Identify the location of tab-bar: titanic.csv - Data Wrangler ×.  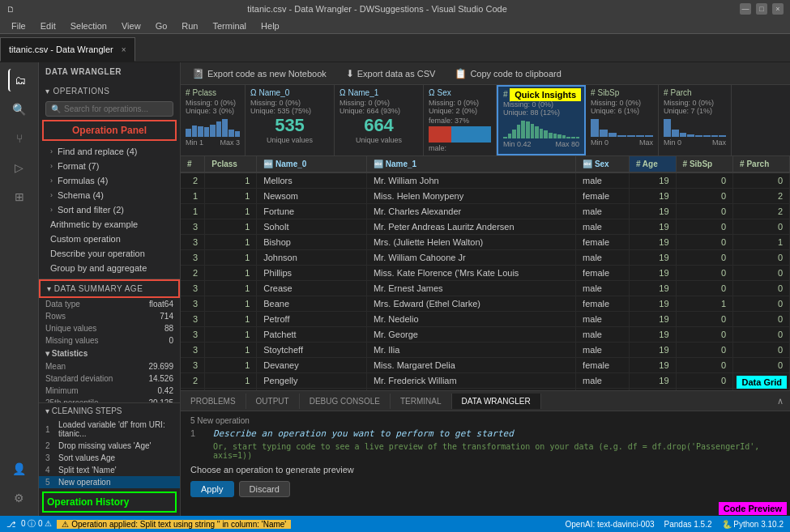
(395, 49).